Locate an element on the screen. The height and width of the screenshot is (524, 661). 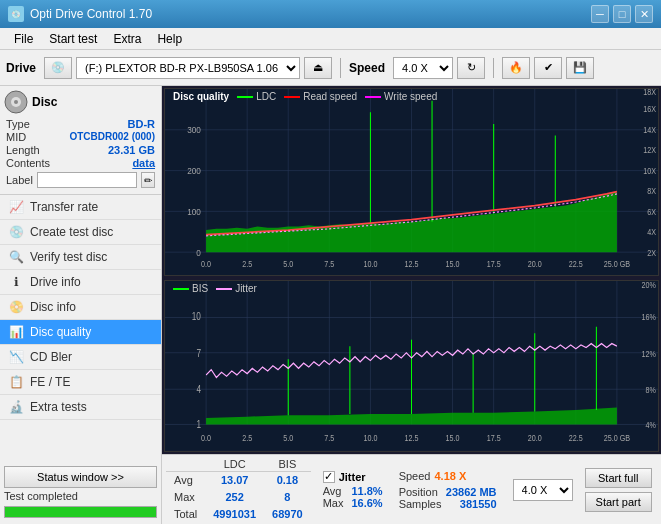
svg-text: 8X is located at coordinates (652, 191).